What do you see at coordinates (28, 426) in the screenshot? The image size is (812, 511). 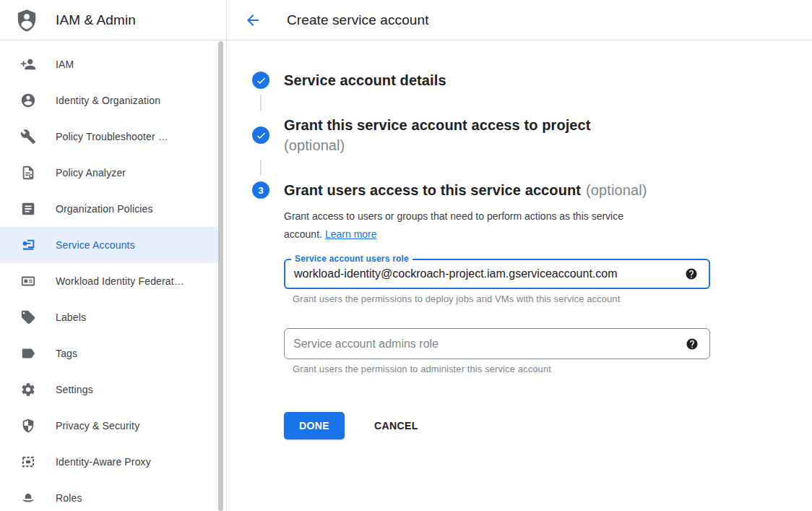 I see `shield-half-icon` at bounding box center [28, 426].